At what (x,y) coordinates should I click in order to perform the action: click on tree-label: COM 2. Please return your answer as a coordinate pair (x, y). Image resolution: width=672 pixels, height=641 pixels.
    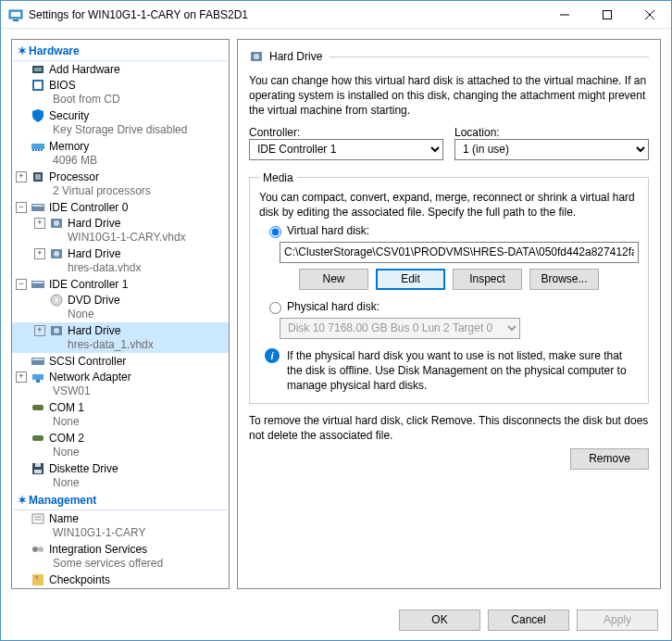
    Looking at the image, I should click on (67, 438).